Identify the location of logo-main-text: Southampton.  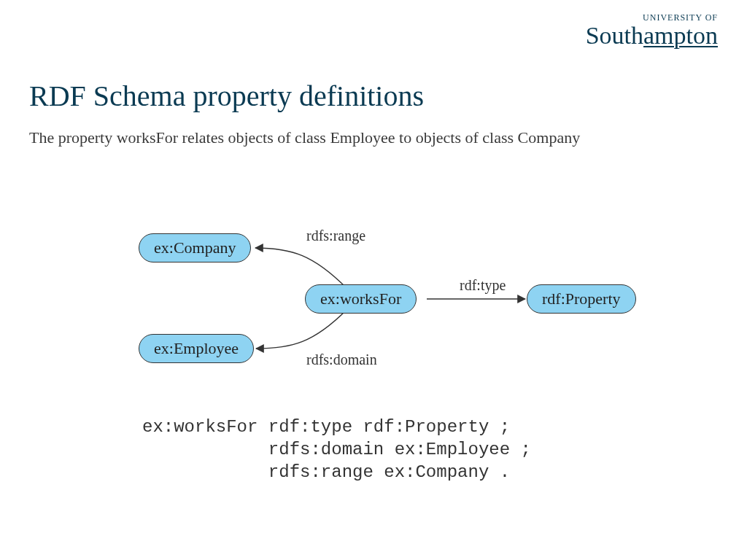
(652, 36).